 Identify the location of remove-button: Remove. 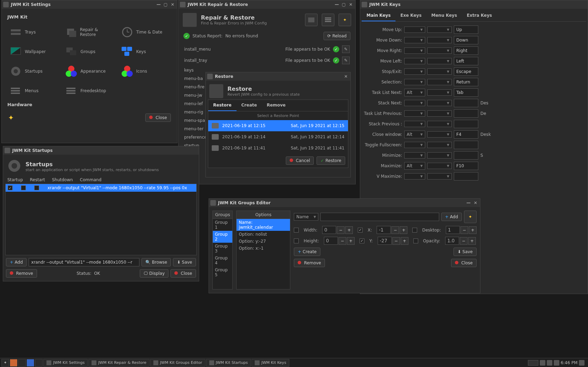
(310, 263).